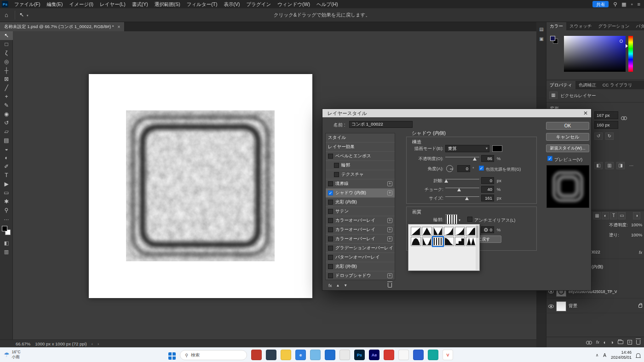 This screenshot has width=644, height=362. Describe the element at coordinates (598, 166) in the screenshot. I see `panel-icon: ◧` at that location.